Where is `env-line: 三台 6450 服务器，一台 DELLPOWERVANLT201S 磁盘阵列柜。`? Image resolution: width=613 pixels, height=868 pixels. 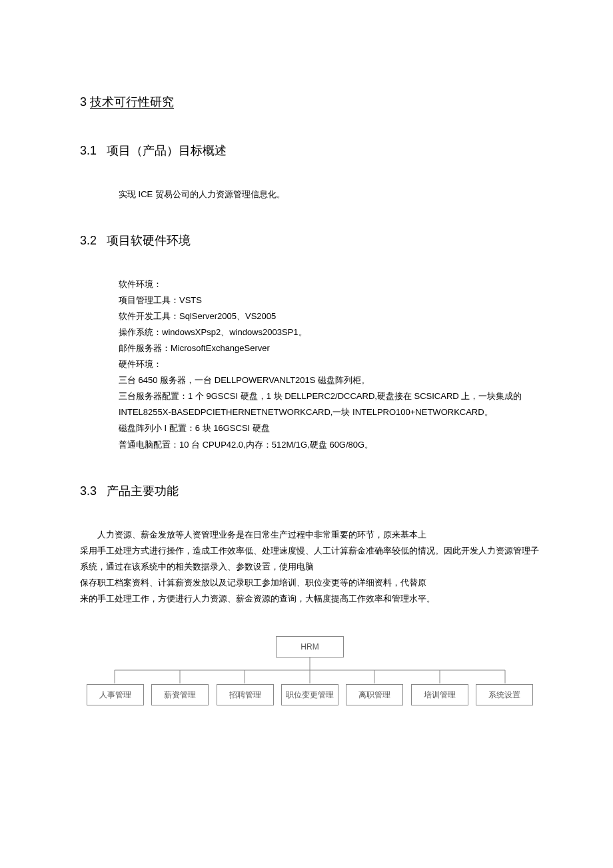
env-line: 三台 6450 服务器，一台 DELLPOWERVANLT201S 磁盘阵列柜。 is located at coordinates (329, 380).